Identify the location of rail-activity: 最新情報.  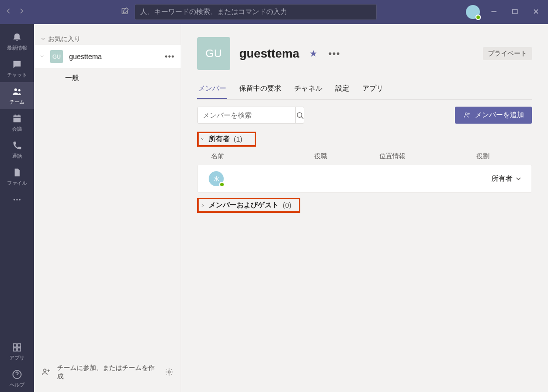
(17, 42).